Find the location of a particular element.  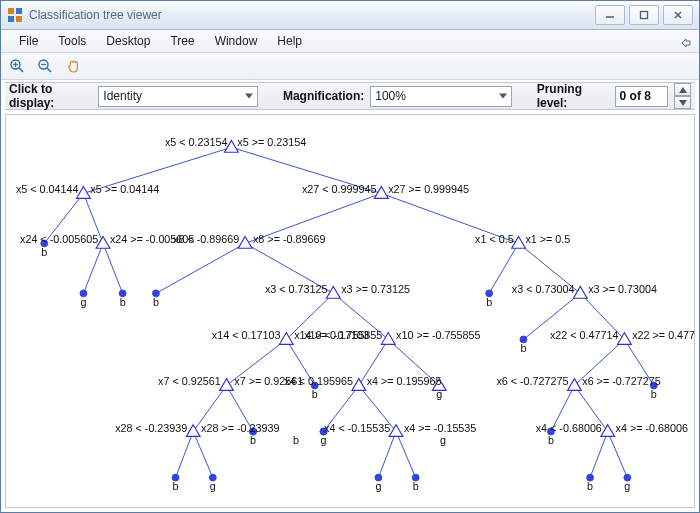

edge-n4-right: x8 >= -0.89669 is located at coordinates (289, 239).